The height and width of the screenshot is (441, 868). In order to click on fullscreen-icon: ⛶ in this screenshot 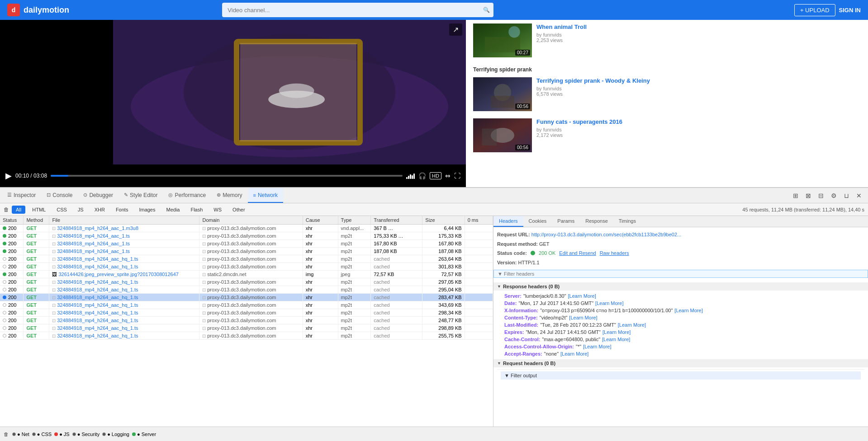, I will do `click(457, 176)`.